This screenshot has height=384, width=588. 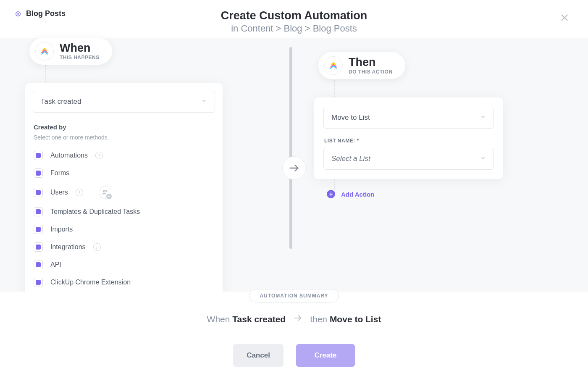 What do you see at coordinates (68, 247) in the screenshot?
I see `method-label: Integrations` at bounding box center [68, 247].